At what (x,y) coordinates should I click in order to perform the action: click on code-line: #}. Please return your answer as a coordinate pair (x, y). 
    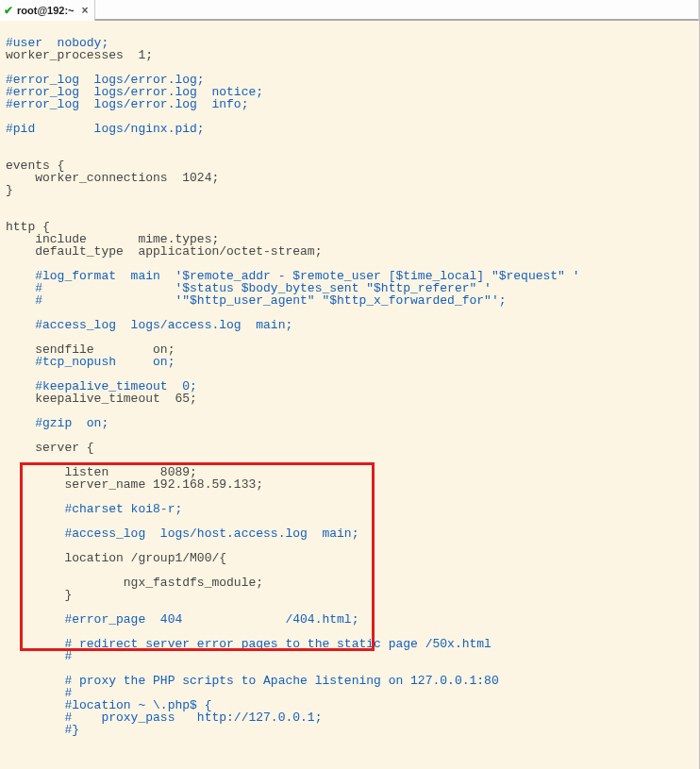
    Looking at the image, I should click on (353, 730).